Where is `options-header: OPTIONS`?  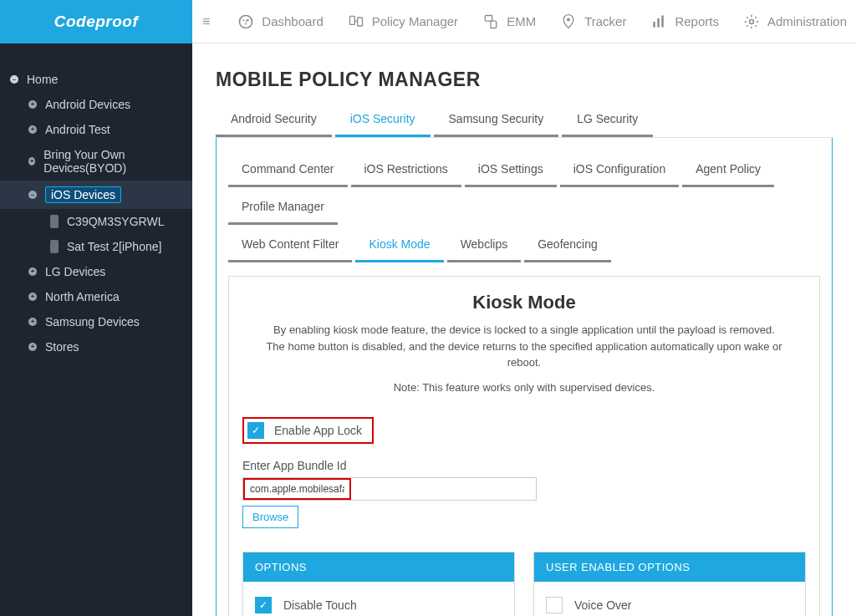 options-header: OPTIONS is located at coordinates (379, 567).